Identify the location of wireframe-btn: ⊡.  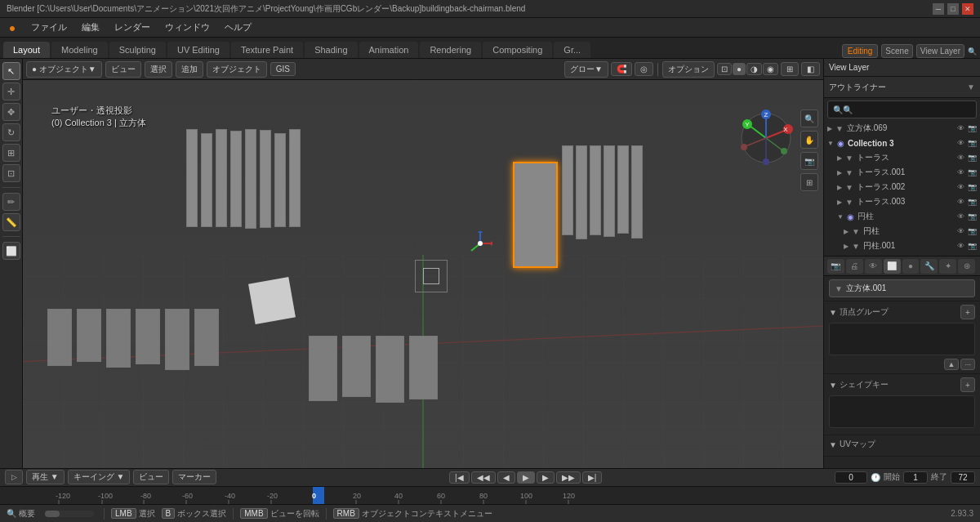
(724, 69).